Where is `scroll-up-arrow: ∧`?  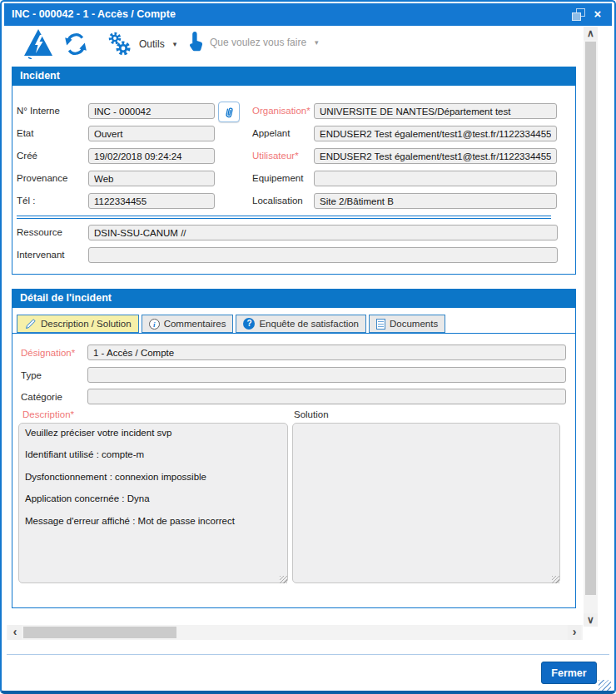
scroll-up-arrow: ∧ is located at coordinates (591, 33).